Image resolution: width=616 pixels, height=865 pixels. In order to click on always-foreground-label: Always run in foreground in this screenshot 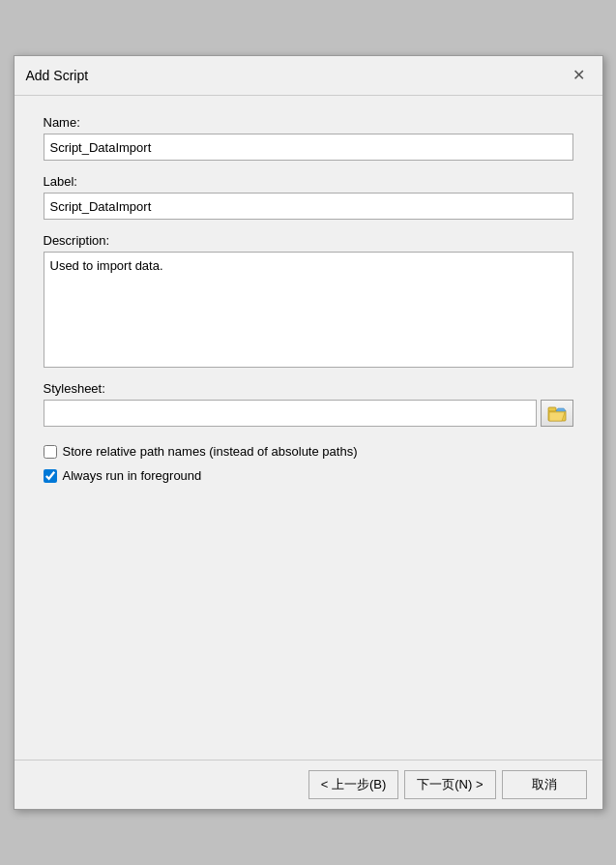, I will do `click(132, 476)`.